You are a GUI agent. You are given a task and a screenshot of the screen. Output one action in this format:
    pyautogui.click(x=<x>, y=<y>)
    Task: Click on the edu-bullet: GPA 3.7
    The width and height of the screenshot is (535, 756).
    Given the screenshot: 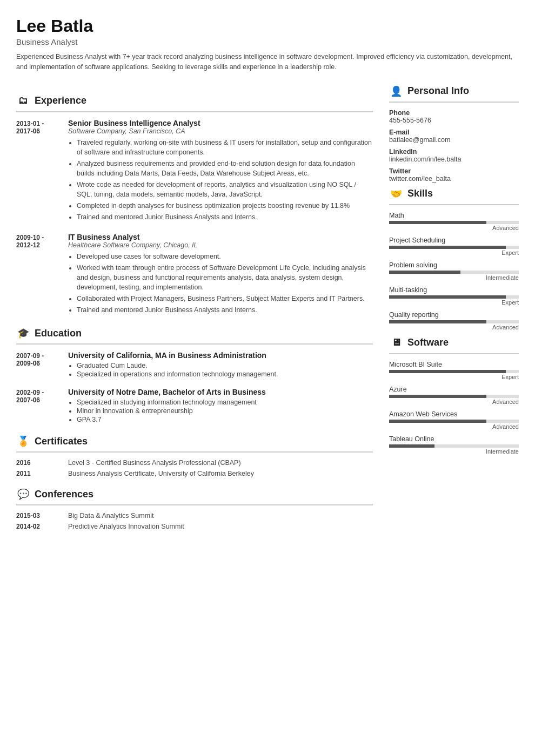 What is the action you would take?
    pyautogui.click(x=225, y=420)
    